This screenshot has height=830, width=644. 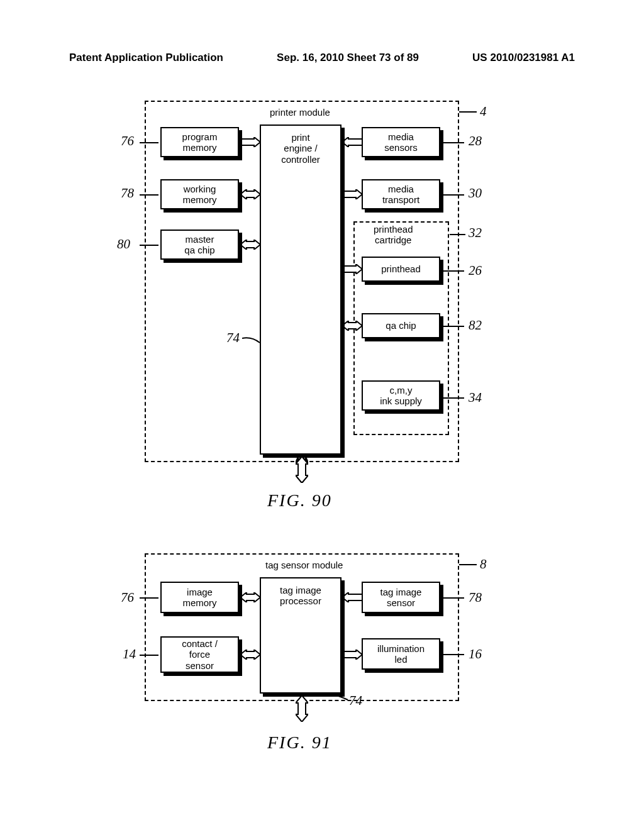 What do you see at coordinates (304, 565) in the screenshot?
I see `tag-sensor-module-title: tag sensor module` at bounding box center [304, 565].